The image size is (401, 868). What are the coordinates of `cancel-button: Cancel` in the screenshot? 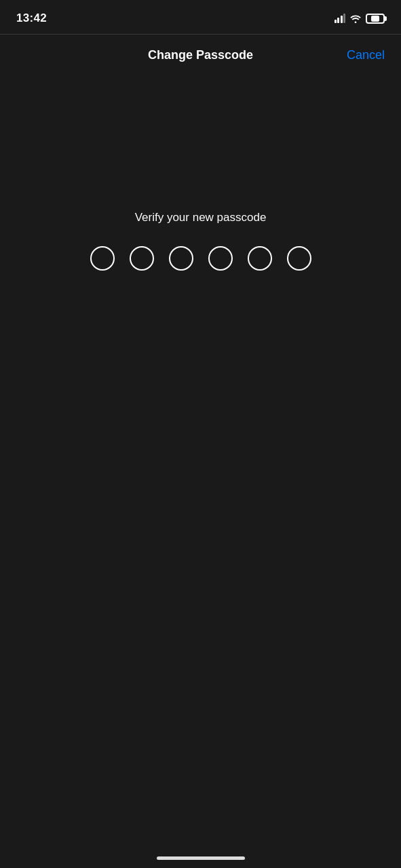 It's located at (366, 56).